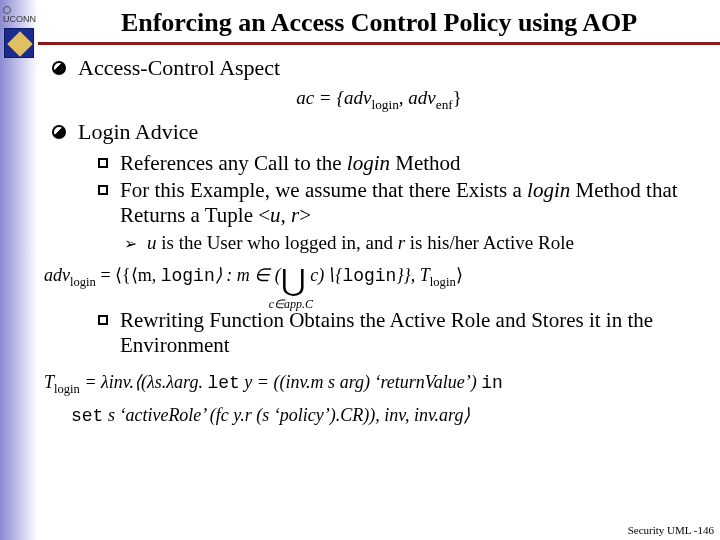 The width and height of the screenshot is (720, 540). Describe the element at coordinates (422, 244) in the screenshot. I see `subsub-bullet-u-r: ➢ u is the User who logged in, and r is …` at that location.